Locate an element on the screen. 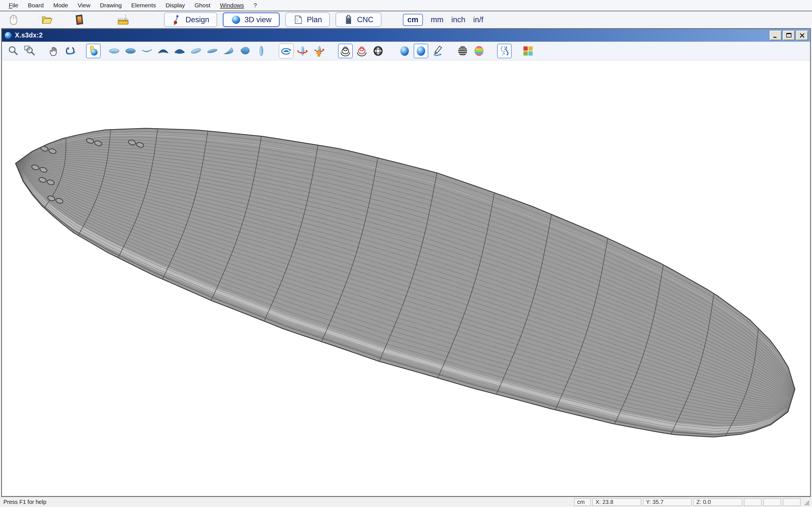 The image size is (812, 507). menu-file: File is located at coordinates (13, 5).